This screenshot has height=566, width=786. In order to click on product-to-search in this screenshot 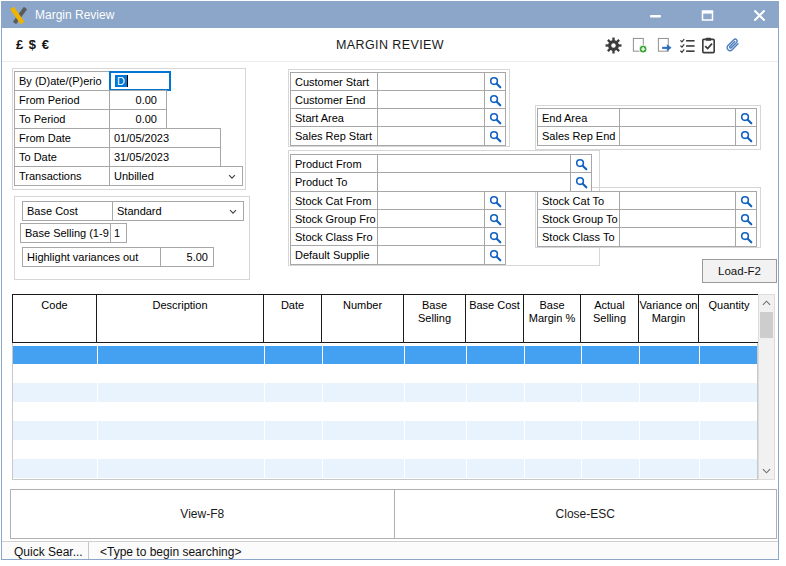, I will do `click(581, 182)`.